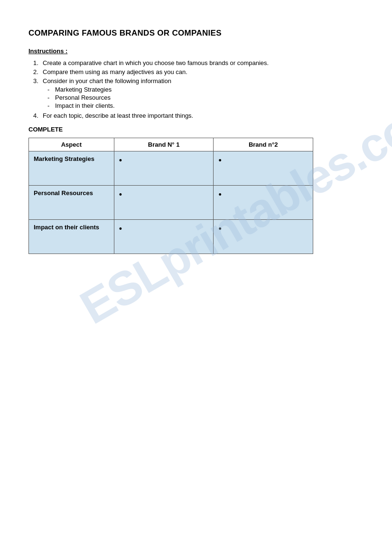  What do you see at coordinates (164, 145) in the screenshot?
I see `col-brand1: Brand N° 1` at bounding box center [164, 145].